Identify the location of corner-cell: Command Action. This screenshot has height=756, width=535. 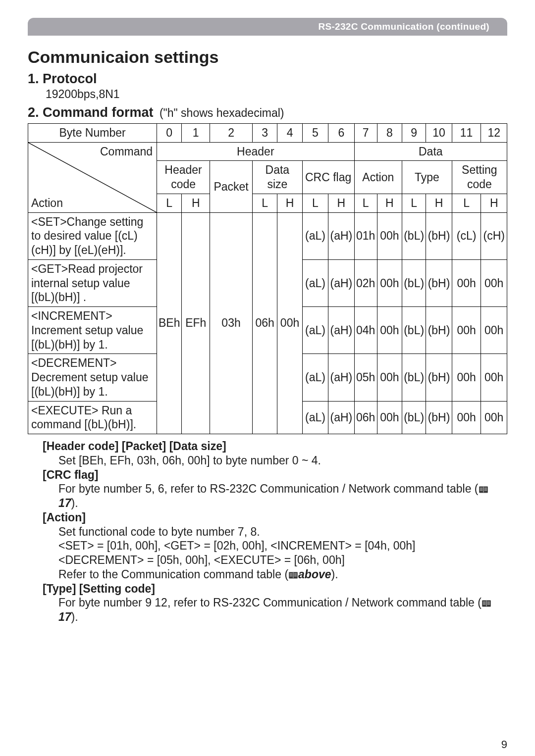
(93, 177).